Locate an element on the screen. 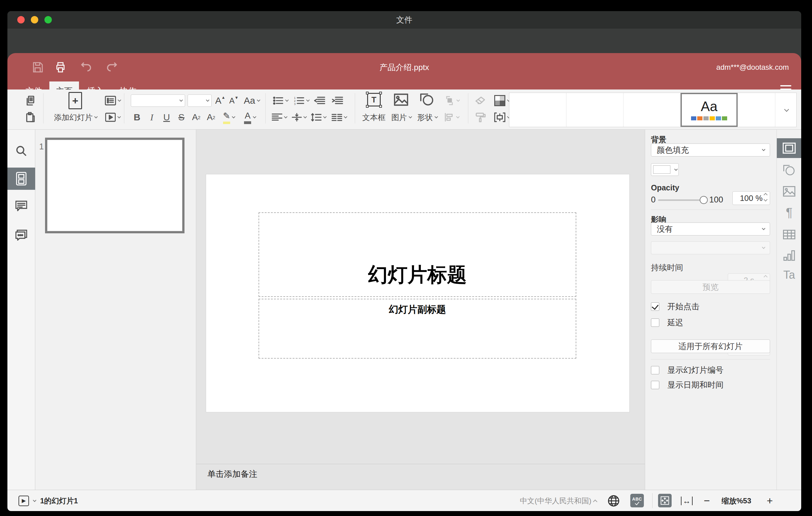  change-case-button: Aa is located at coordinates (252, 101).